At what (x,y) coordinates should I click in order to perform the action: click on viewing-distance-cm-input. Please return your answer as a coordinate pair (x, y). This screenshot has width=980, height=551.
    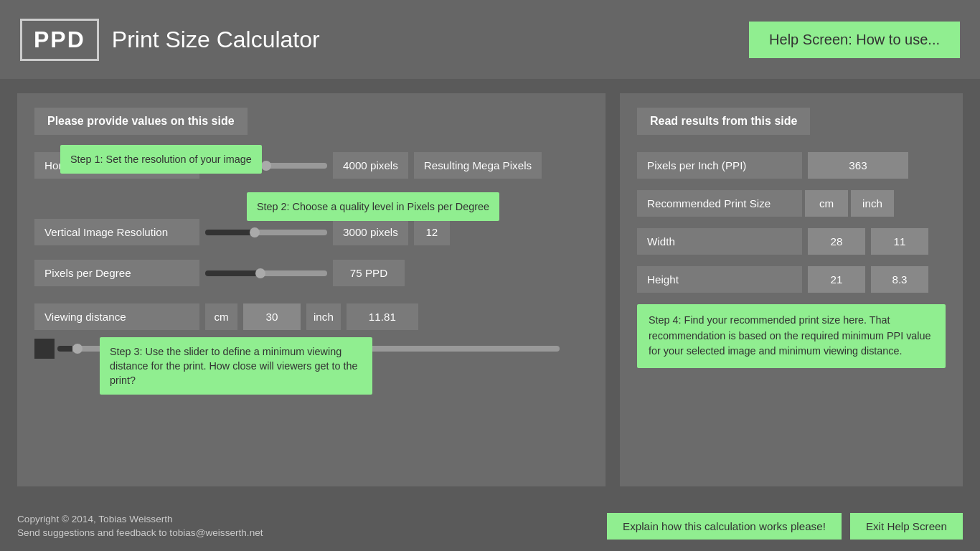
    Looking at the image, I should click on (272, 317).